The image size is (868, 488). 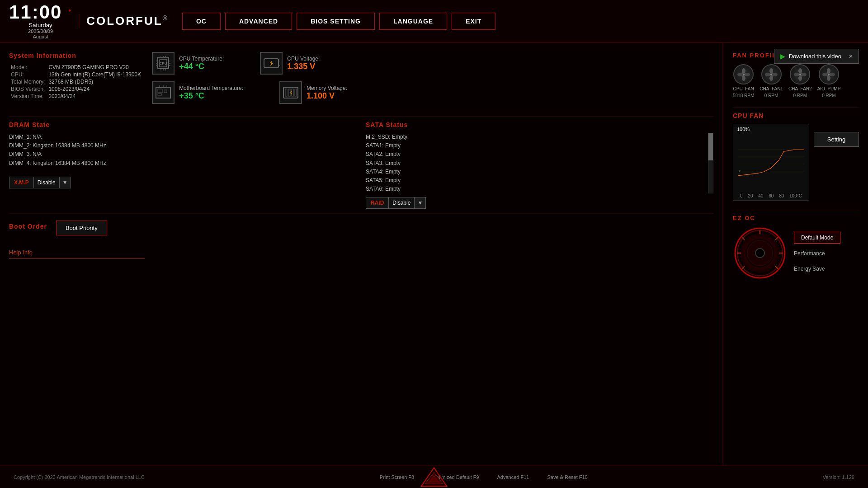 I want to click on fan-name-cha2: CHA_FAN2, so click(x=800, y=89).